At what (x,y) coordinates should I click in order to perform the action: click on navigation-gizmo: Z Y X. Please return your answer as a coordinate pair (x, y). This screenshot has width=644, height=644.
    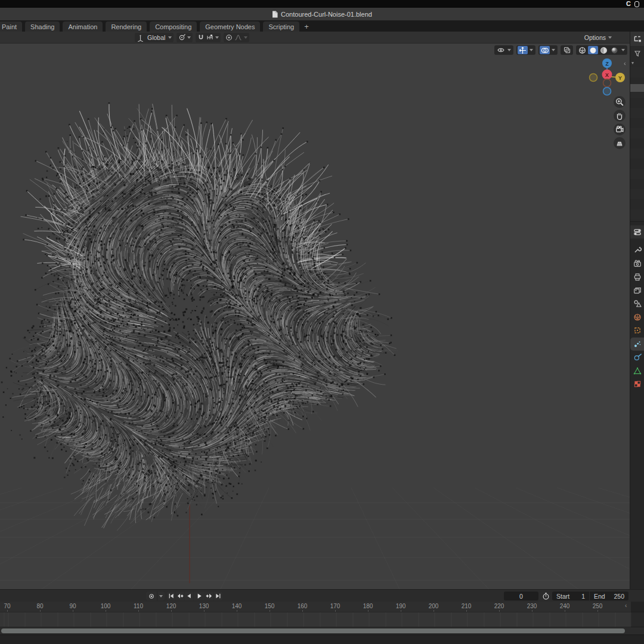
    Looking at the image, I should click on (607, 78).